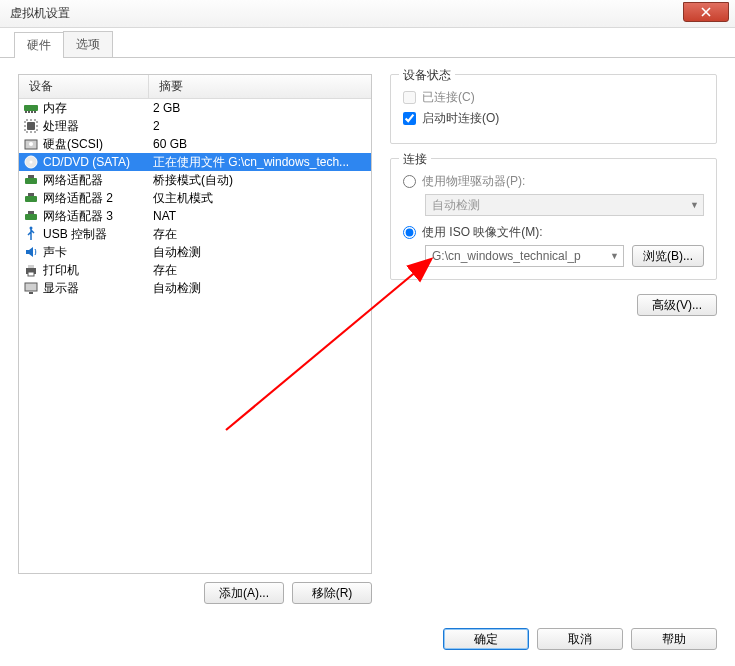 This screenshot has width=735, height=666. Describe the element at coordinates (460, 118) in the screenshot. I see `connect-on-label: 启动时连接(O)` at that location.